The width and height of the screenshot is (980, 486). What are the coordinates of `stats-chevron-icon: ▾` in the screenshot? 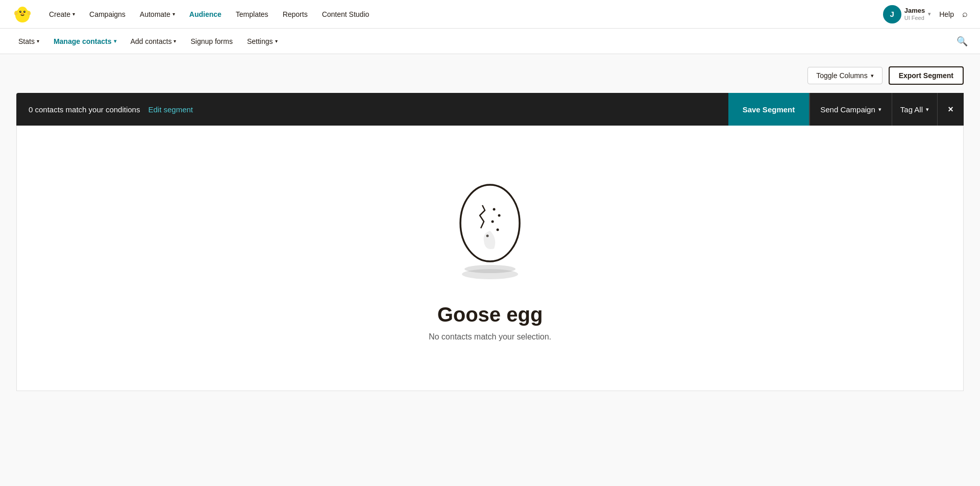 It's located at (38, 41).